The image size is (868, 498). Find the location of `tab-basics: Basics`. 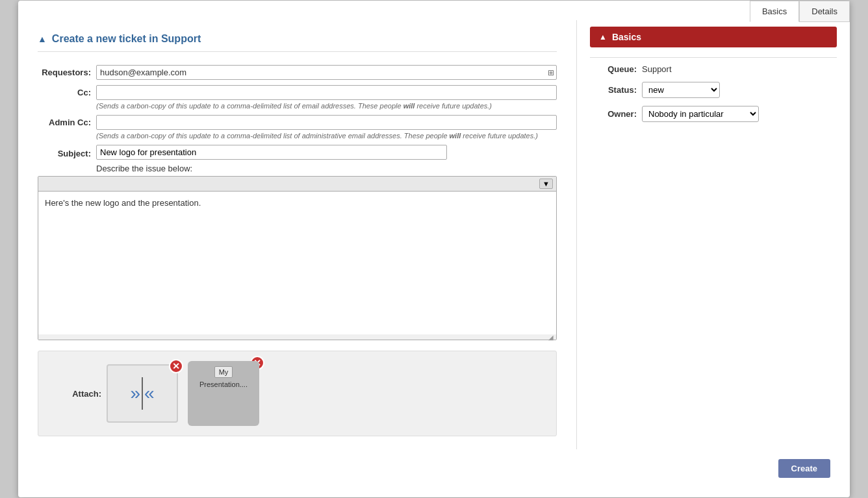

tab-basics: Basics is located at coordinates (774, 12).